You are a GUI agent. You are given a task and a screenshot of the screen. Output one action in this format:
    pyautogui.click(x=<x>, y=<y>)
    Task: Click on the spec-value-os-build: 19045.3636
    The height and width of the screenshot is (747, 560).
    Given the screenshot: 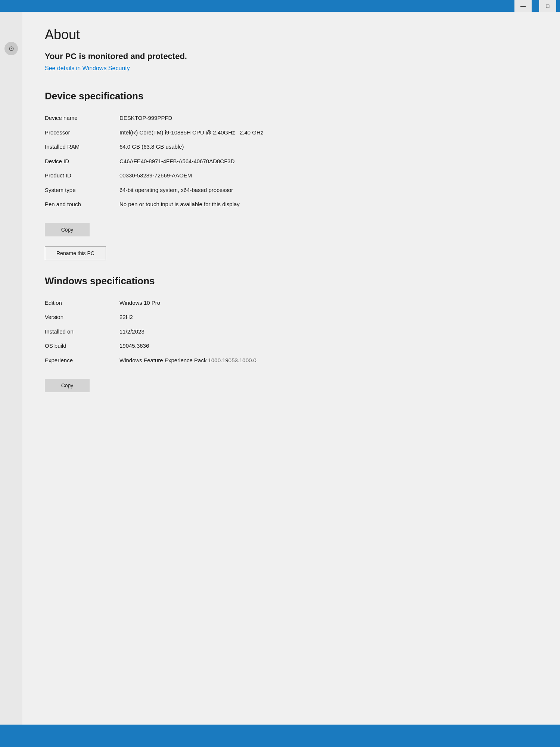 What is the action you would take?
    pyautogui.click(x=228, y=346)
    